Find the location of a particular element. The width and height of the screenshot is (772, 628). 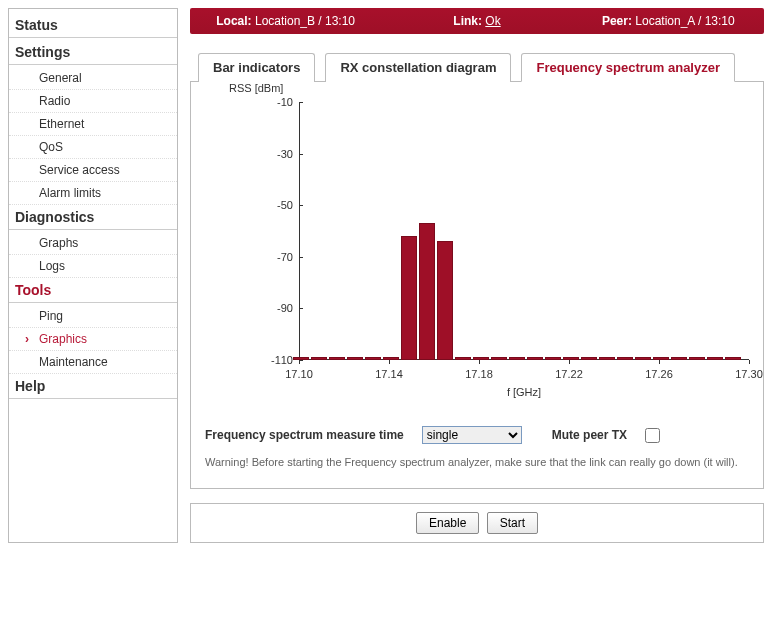

chart-ylabel: RSS [dBm] is located at coordinates (256, 88).